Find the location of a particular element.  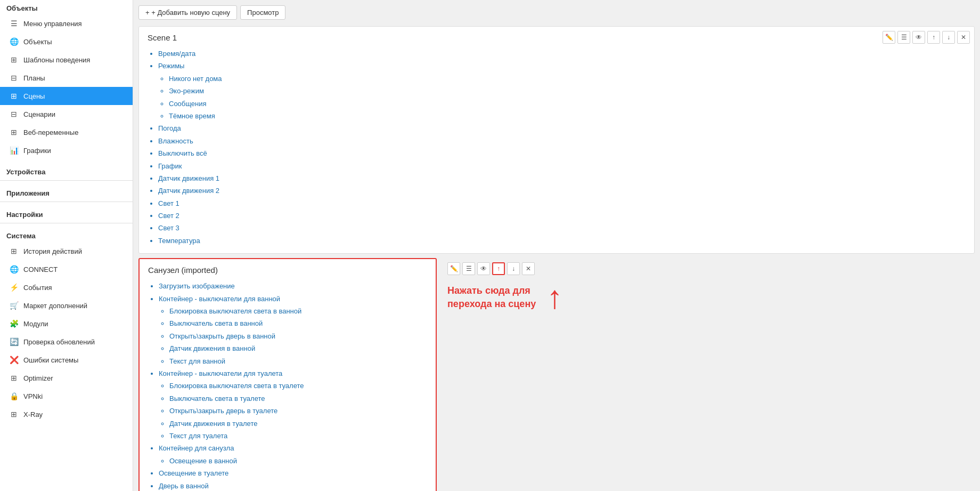

list-item: Режимы Никого нет дома Эко-режим Сообщен… is located at coordinates (562, 91).